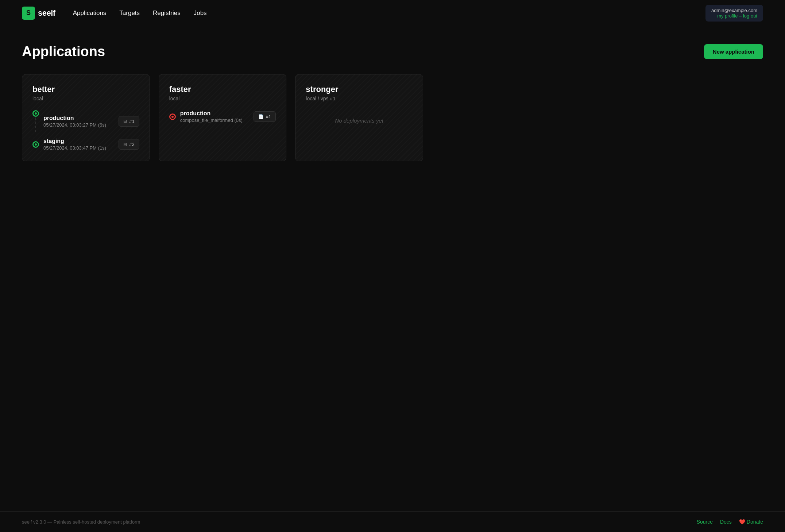 The image size is (785, 532). Describe the element at coordinates (734, 16) in the screenshot. I see `nav-user-actions: my profile – log out` at that location.